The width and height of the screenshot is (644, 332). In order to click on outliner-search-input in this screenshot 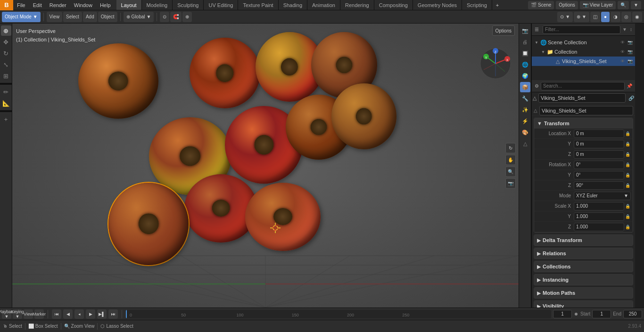, I will do `click(582, 30)`.